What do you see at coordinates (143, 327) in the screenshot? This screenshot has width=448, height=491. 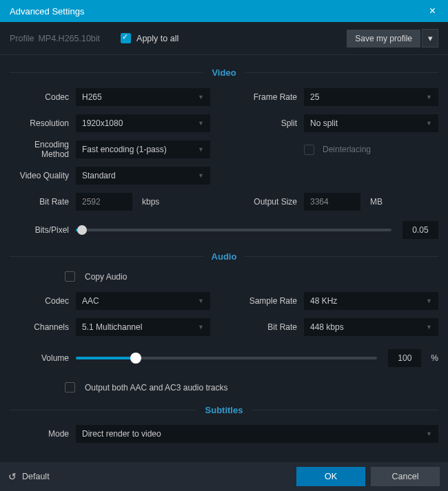 I see `channels-select: 5.1 Multichannel▼` at bounding box center [143, 327].